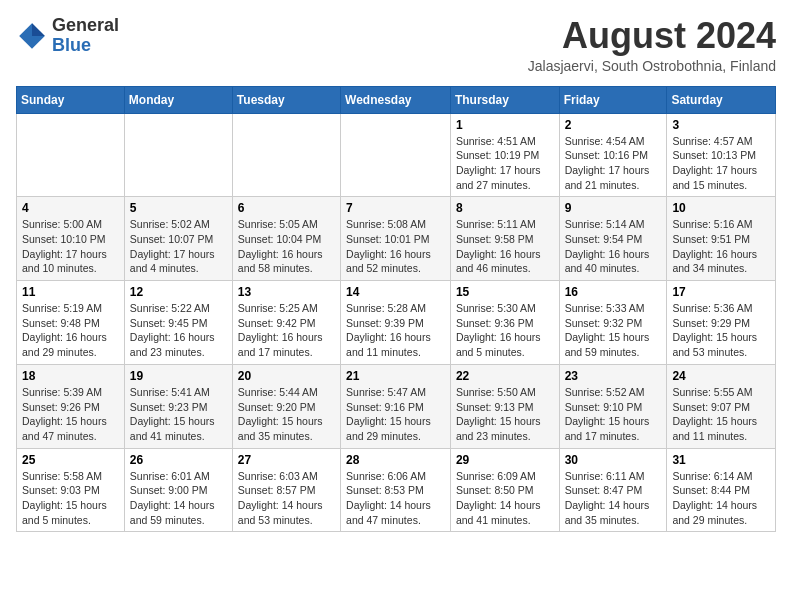  What do you see at coordinates (721, 164) in the screenshot?
I see `day-info: Sunrise: 4:57 AMSunset: 10:13 PMDaylight…` at bounding box center [721, 164].